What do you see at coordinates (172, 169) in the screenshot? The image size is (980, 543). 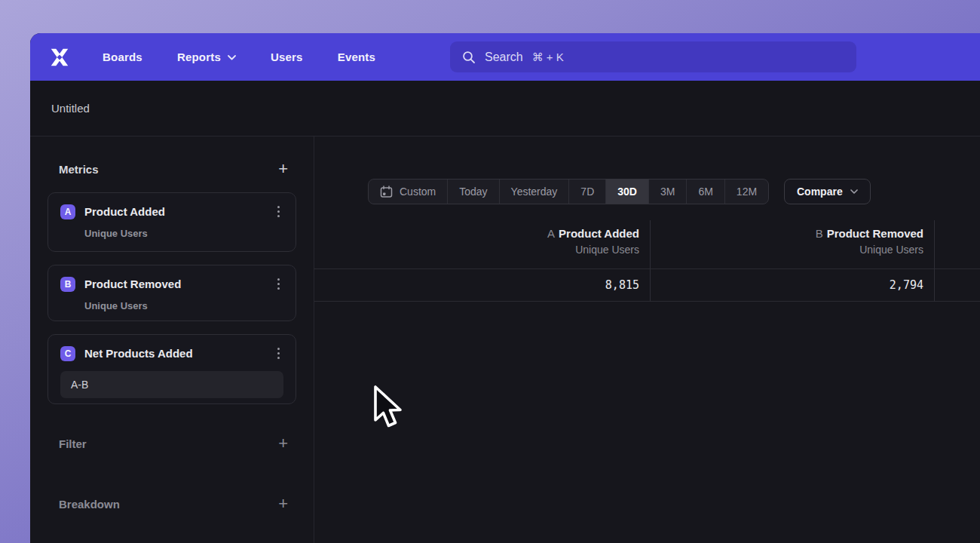 I see `metrics-section-header: Metrics +` at bounding box center [172, 169].